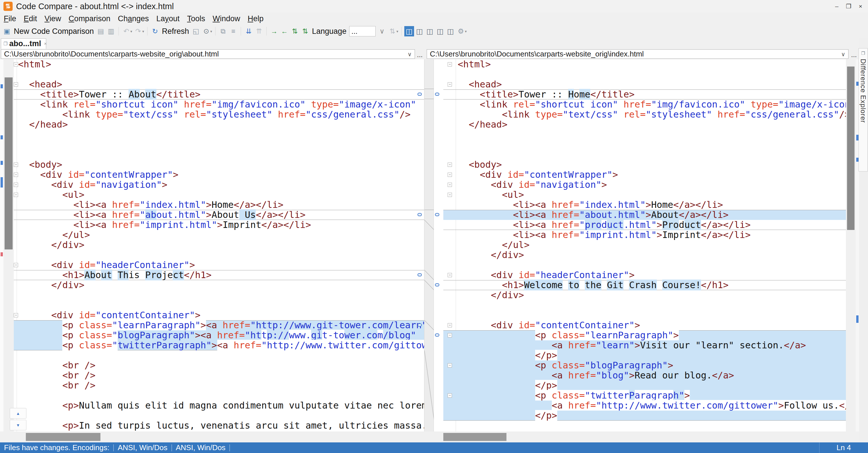 This screenshot has width=868, height=453. Describe the element at coordinates (461, 31) in the screenshot. I see `settings-gear-icon: ⚙` at that location.